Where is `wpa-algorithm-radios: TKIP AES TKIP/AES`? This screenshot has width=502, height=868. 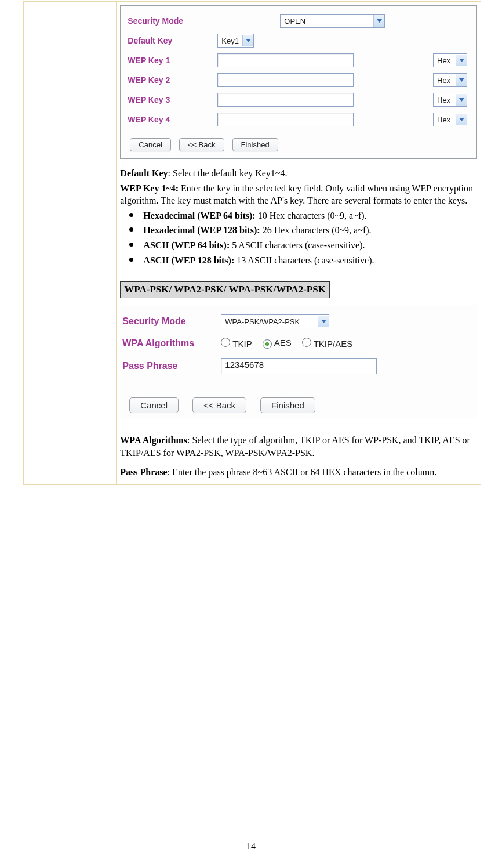 wpa-algorithm-radios: TKIP AES TKIP/AES is located at coordinates (286, 343).